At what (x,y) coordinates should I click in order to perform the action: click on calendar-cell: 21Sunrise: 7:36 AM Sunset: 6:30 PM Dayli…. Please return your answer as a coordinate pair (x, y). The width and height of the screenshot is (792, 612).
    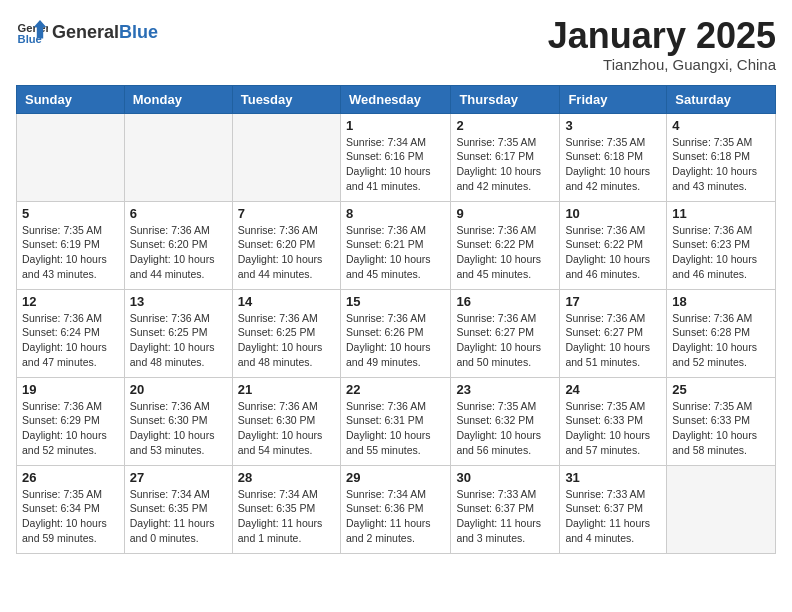
    Looking at the image, I should click on (286, 421).